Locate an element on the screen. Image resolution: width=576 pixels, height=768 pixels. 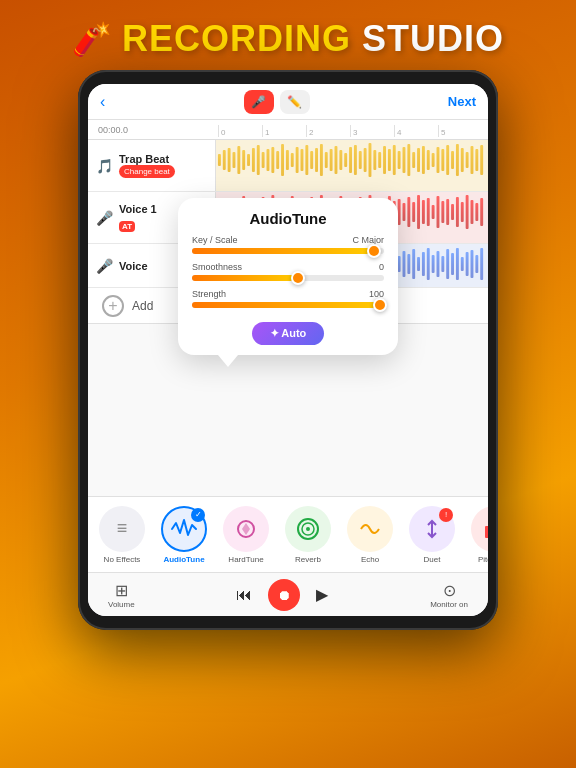
top-center-icons: 🎤 ✏️ is located at coordinates (277, 102).